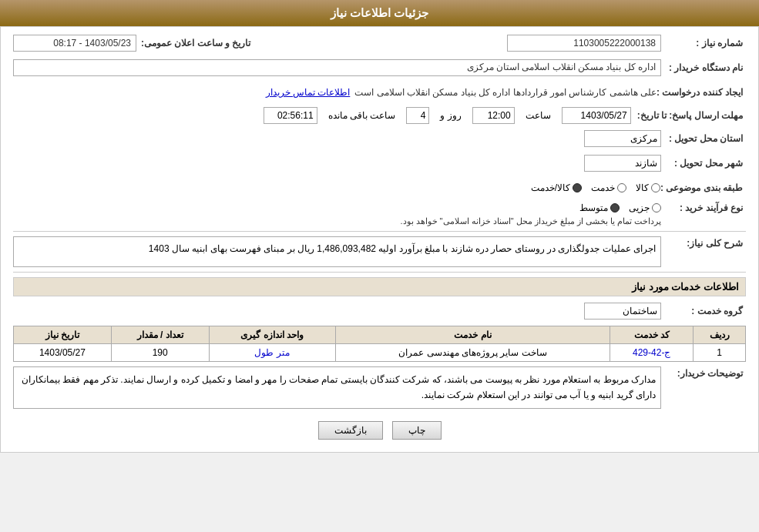 This screenshot has width=759, height=532. What do you see at coordinates (505, 92) in the screenshot?
I see `creator-value: علی هاشمی کارشناس امور قراردادها اداره ک…` at bounding box center [505, 92].